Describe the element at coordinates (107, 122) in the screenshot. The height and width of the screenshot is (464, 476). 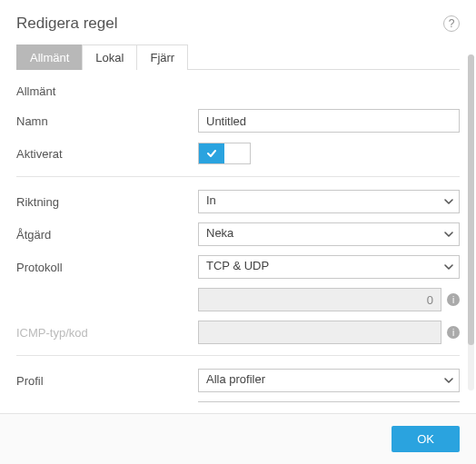
I see `label-name: Namn` at that location.